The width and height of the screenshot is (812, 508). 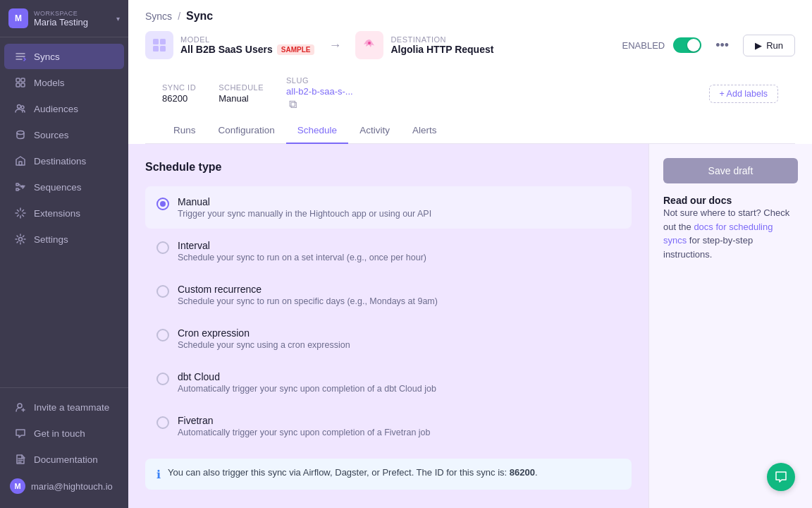 What do you see at coordinates (51, 135) in the screenshot?
I see `sidebar-item-sources-label: Sources` at bounding box center [51, 135].